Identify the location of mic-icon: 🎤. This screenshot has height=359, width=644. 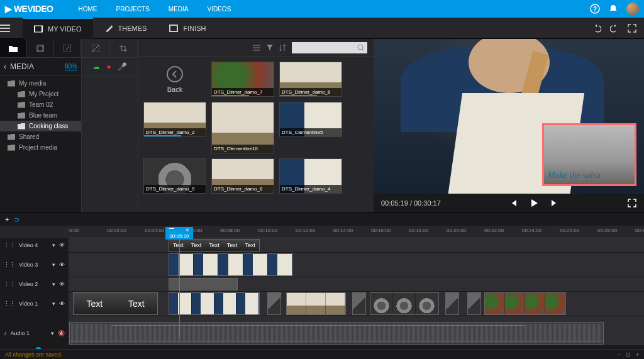
(122, 67).